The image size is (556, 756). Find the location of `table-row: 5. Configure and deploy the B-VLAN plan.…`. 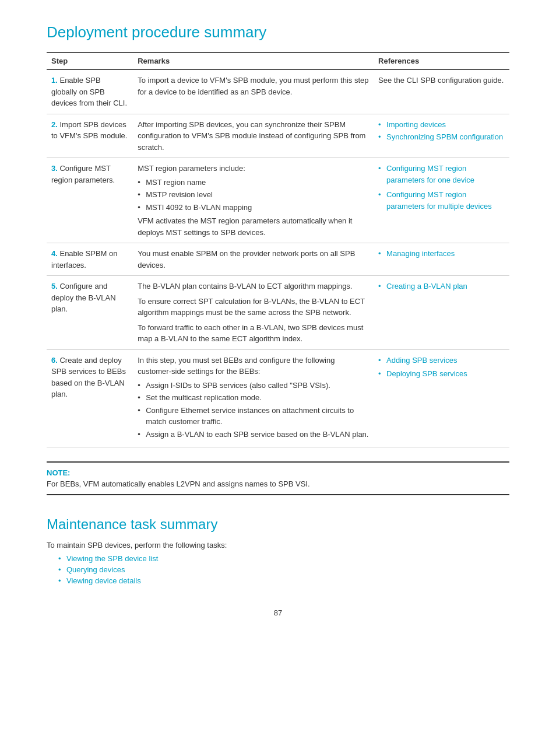

table-row: 5. Configure and deploy the B-VLAN plan.… is located at coordinates (278, 313).